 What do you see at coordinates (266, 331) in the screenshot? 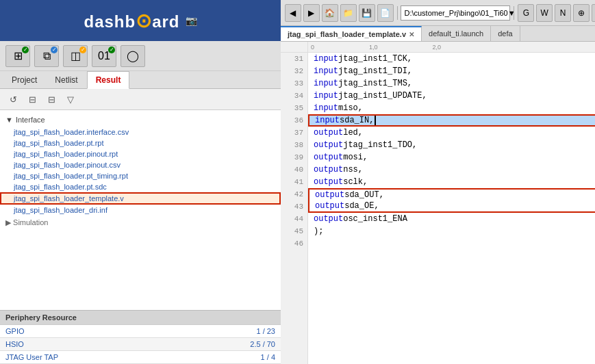
I see `resource-gpio-value: 1 / 23` at bounding box center [266, 331].